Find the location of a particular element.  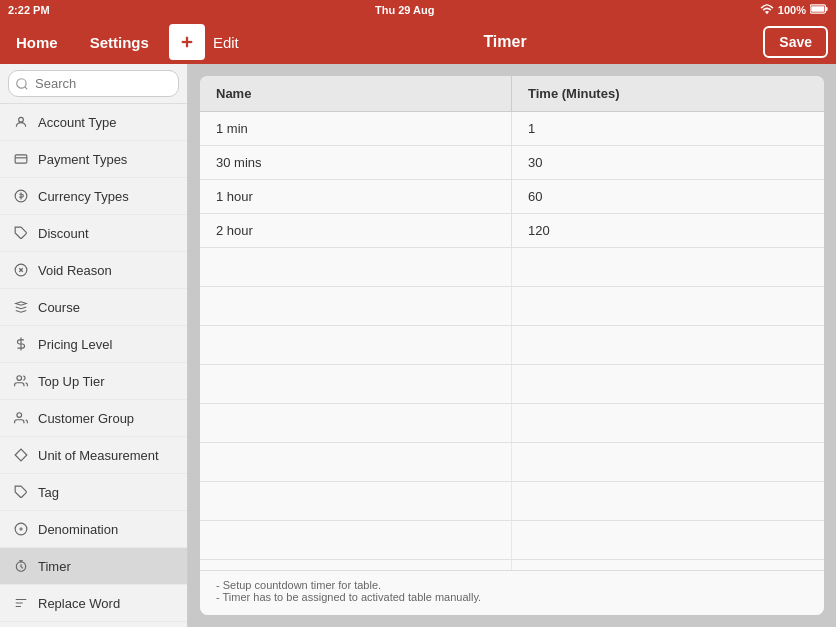

page-title: Timer is located at coordinates (506, 42).